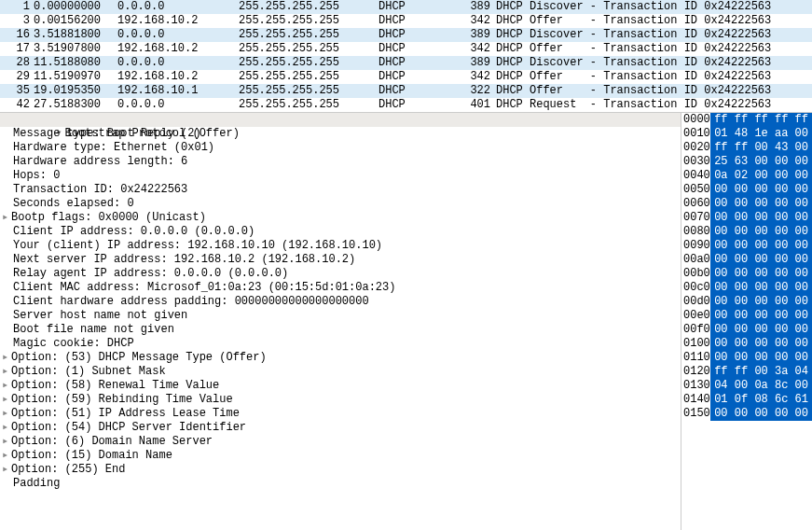  What do you see at coordinates (695, 274) in the screenshot?
I see `hex-offset: 00b0` at bounding box center [695, 274].